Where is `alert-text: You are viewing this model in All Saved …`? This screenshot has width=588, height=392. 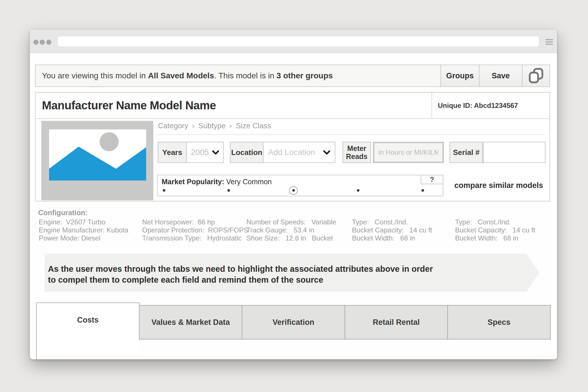
alert-text: You are viewing this model in All Saved … is located at coordinates (238, 76).